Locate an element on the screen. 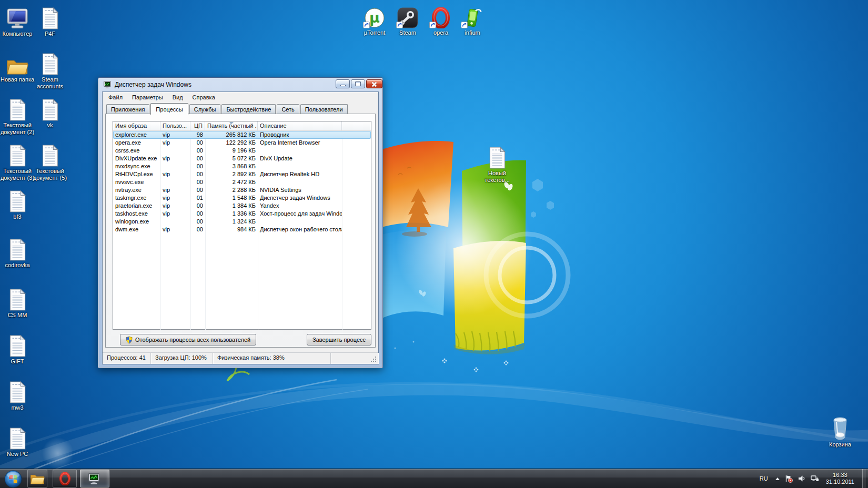 The image size is (868, 488). start-button is located at coordinates (13, 479).